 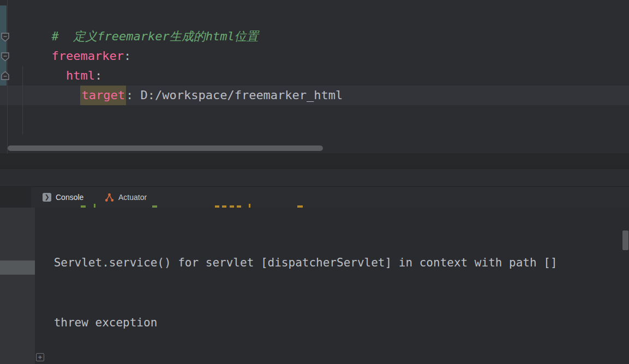 What do you see at coordinates (63, 197) in the screenshot?
I see `tab-console: ❯ Console` at bounding box center [63, 197].